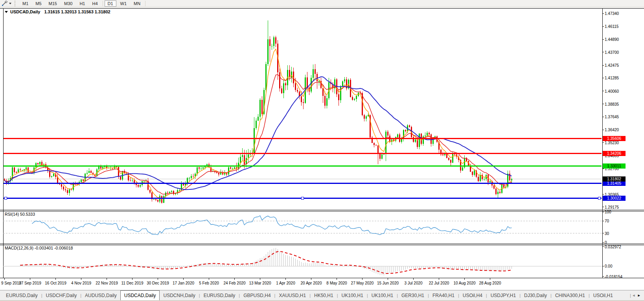 This screenshot has height=301, width=644. Describe the element at coordinates (612, 207) in the screenshot. I see `price-axis-tick: 1.29175` at that location.